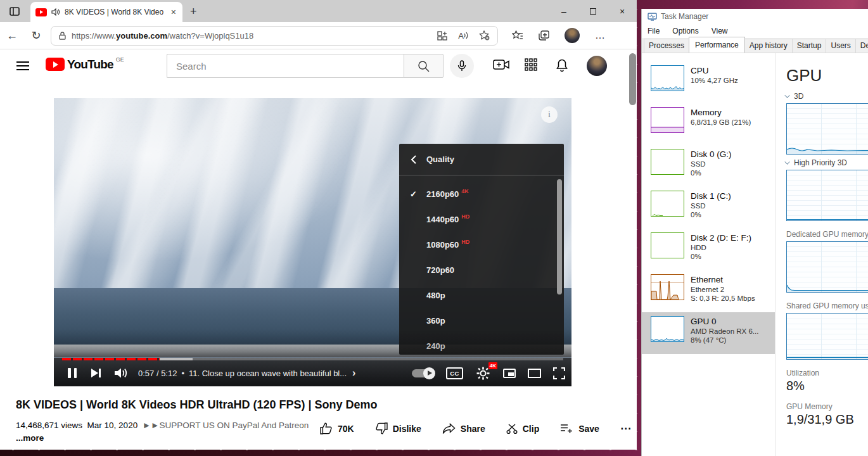 The width and height of the screenshot is (868, 456). What do you see at coordinates (501, 65) in the screenshot?
I see `create-video-icon` at bounding box center [501, 65].